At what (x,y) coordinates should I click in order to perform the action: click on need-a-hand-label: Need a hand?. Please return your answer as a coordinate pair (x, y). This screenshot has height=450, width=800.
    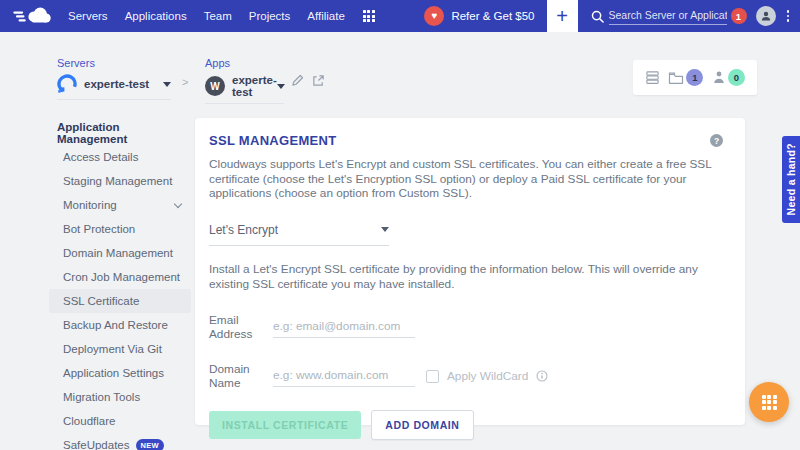
    Looking at the image, I should click on (791, 179).